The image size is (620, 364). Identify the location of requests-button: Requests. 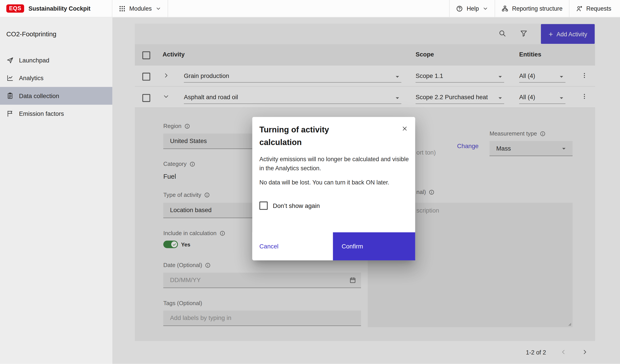
(595, 8).